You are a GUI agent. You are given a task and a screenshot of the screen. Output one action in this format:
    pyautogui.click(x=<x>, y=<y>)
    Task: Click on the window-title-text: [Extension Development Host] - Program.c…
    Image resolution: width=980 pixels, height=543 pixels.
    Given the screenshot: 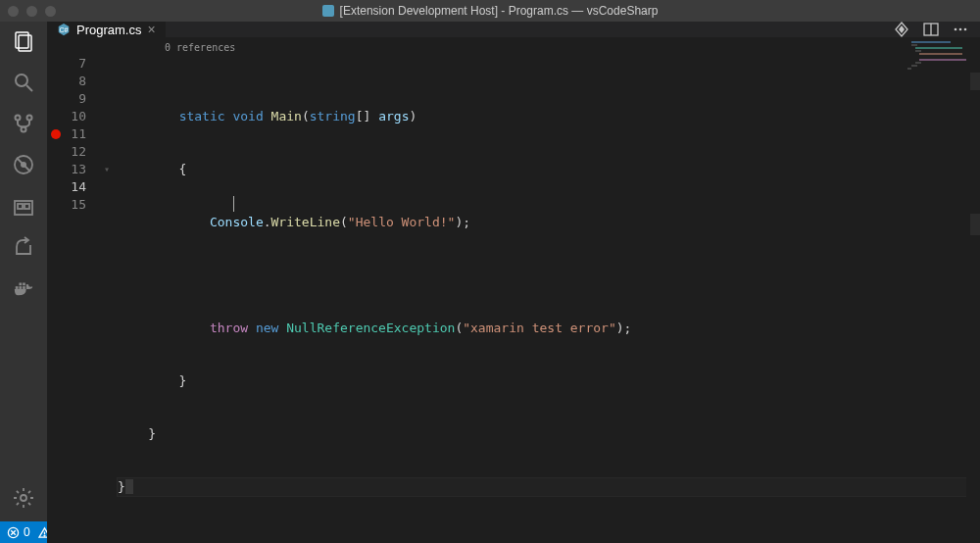 What is the action you would take?
    pyautogui.click(x=500, y=11)
    